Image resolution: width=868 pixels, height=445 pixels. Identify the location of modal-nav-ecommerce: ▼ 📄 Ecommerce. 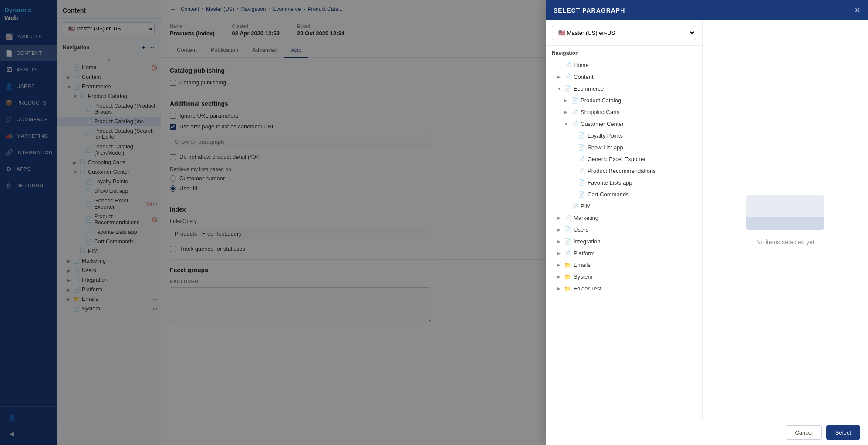
(624, 89).